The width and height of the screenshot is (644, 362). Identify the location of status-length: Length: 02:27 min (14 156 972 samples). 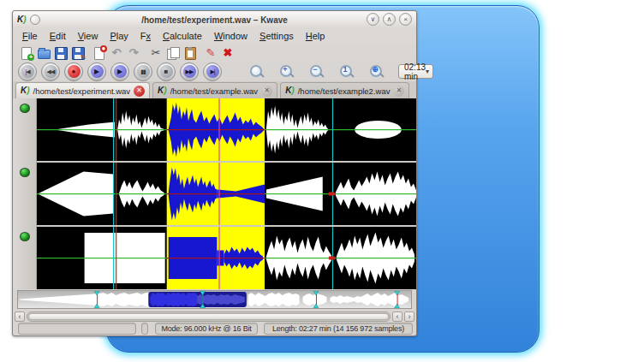
(338, 329).